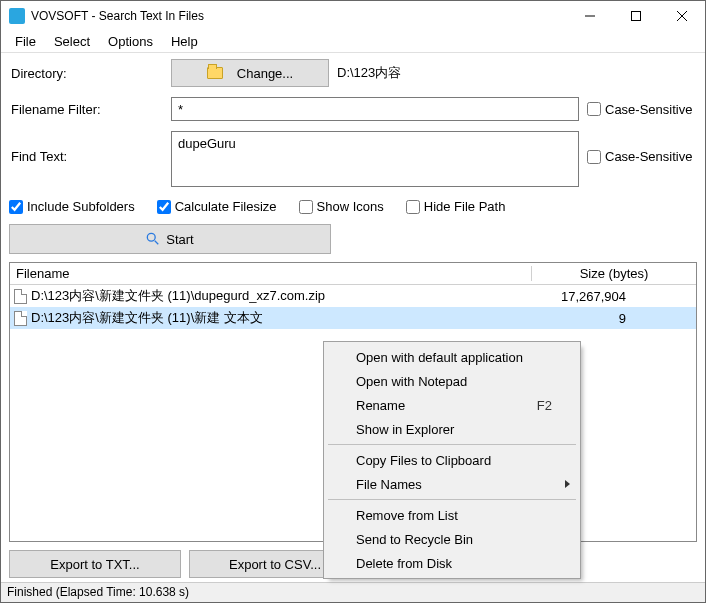  Describe the element at coordinates (90, 148) in the screenshot. I see `find-label: Find Text:` at that location.